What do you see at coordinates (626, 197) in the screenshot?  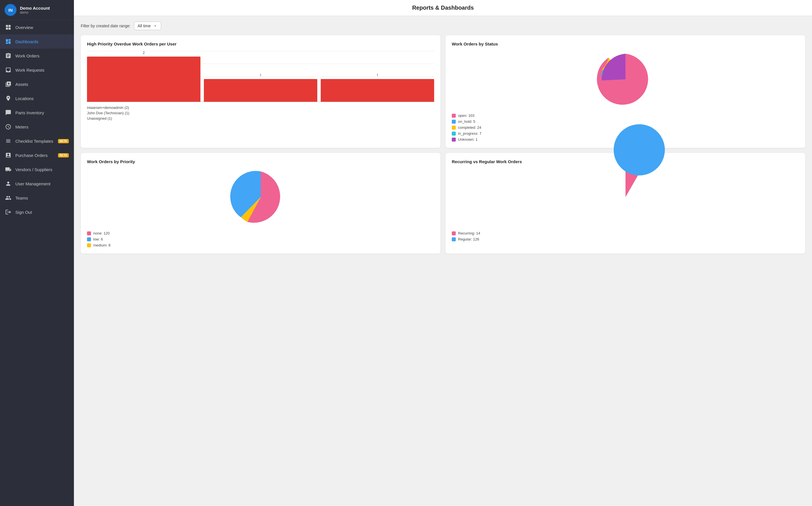 I see `recurring-pie-svg` at bounding box center [626, 197].